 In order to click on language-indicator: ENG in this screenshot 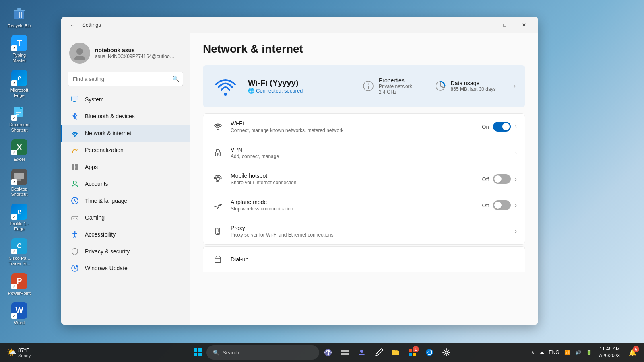, I will do `click(554, 352)`.